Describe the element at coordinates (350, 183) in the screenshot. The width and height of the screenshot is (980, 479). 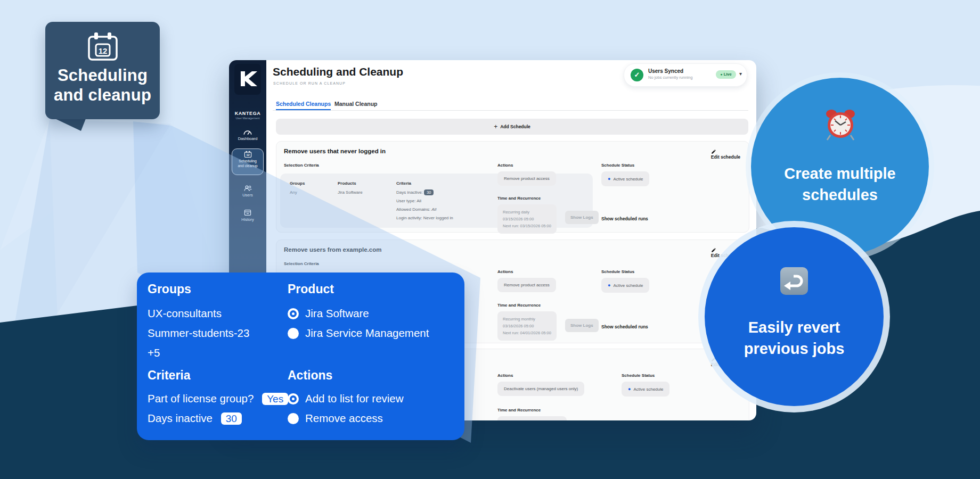
I see `products-label: Products` at that location.